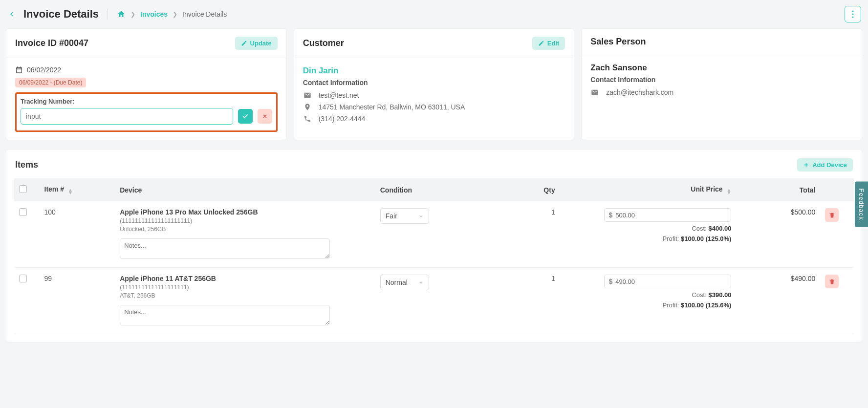 This screenshot has height=408, width=868. What do you see at coordinates (256, 43) in the screenshot?
I see `update-button: Update` at bounding box center [256, 43].